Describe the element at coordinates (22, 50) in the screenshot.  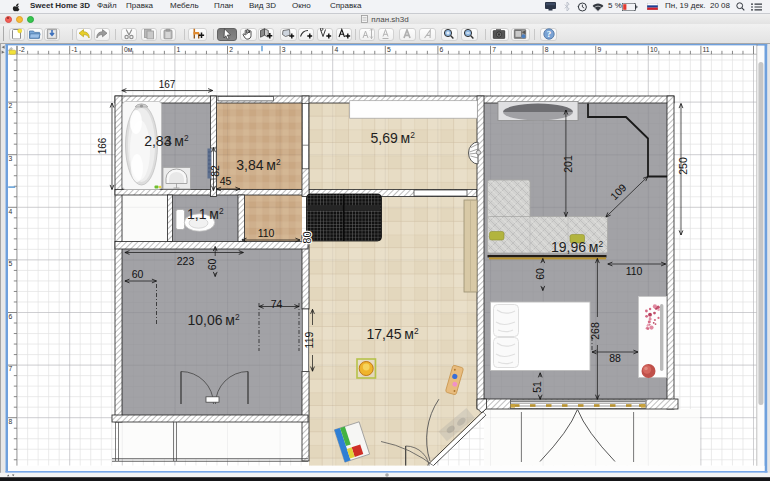
I see `svg-text: -2` at that location.